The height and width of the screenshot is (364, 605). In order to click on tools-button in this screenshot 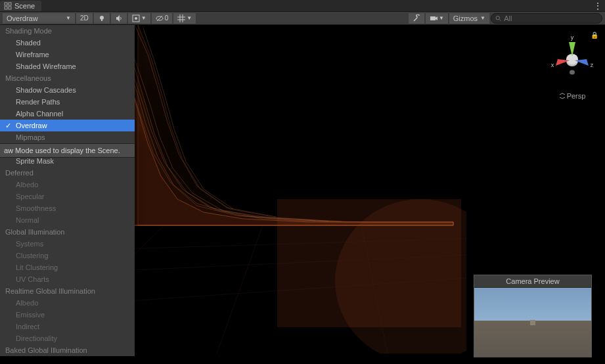, I will do `click(416, 18)`.